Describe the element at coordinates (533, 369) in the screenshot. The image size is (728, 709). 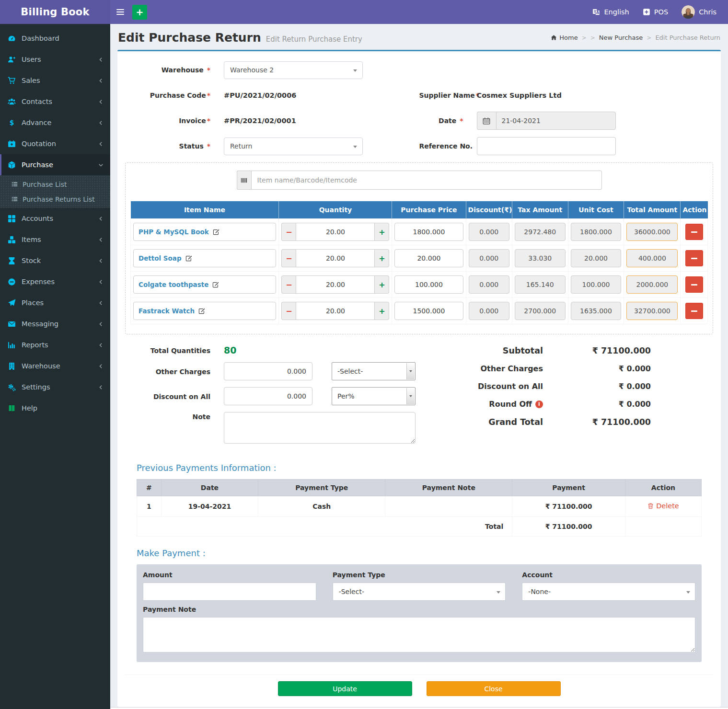
I see `summary-row: Other Charges ₹ 0.000` at that location.